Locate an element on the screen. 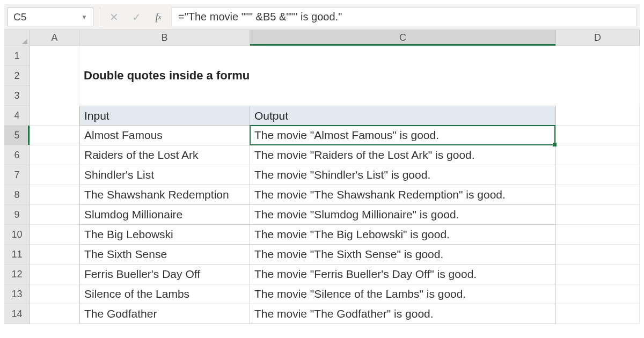 The width and height of the screenshot is (644, 338). row-header: 3 is located at coordinates (17, 95).